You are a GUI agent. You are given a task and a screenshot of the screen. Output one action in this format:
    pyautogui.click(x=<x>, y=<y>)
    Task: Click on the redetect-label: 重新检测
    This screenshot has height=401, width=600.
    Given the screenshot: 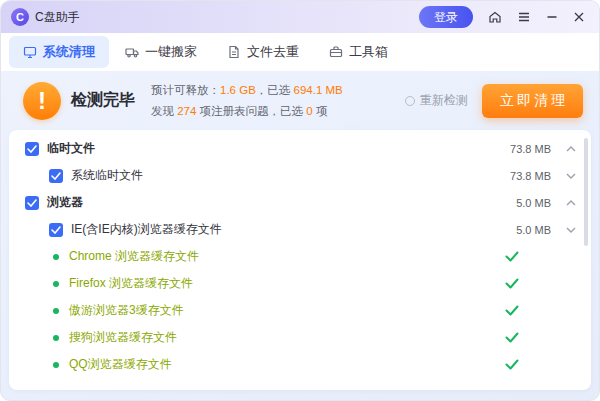 What is the action you would take?
    pyautogui.click(x=444, y=100)
    